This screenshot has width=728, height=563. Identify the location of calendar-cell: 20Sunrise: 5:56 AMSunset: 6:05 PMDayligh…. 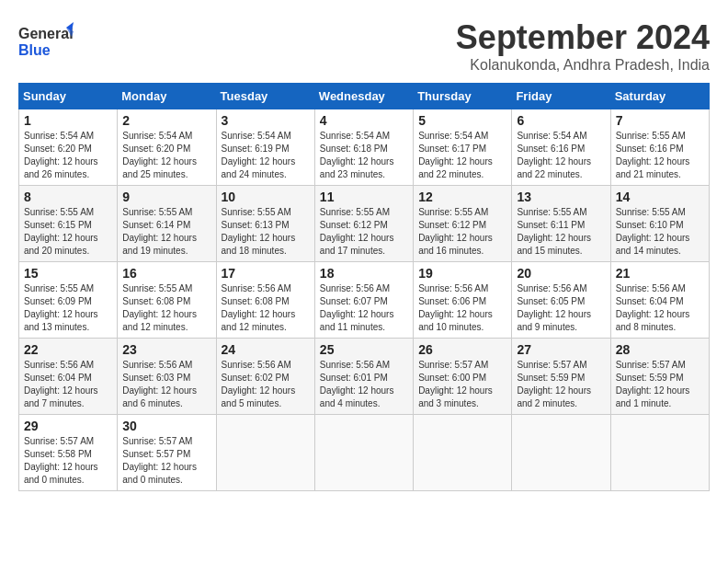
(561, 300).